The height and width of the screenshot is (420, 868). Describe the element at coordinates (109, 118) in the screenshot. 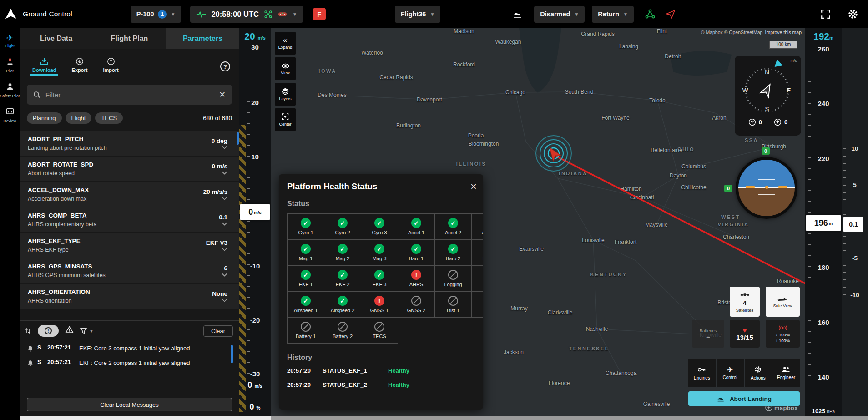

I see `chip-tecs: TECS` at that location.